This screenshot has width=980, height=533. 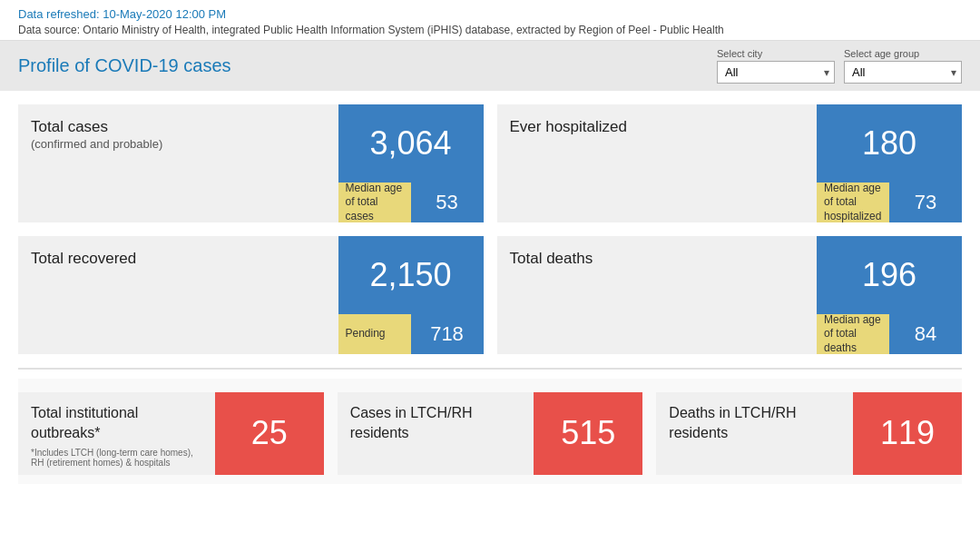 What do you see at coordinates (889, 202) in the screenshot?
I see `sub-row-hospitalized: Median age of total hospitalized 73` at bounding box center [889, 202].